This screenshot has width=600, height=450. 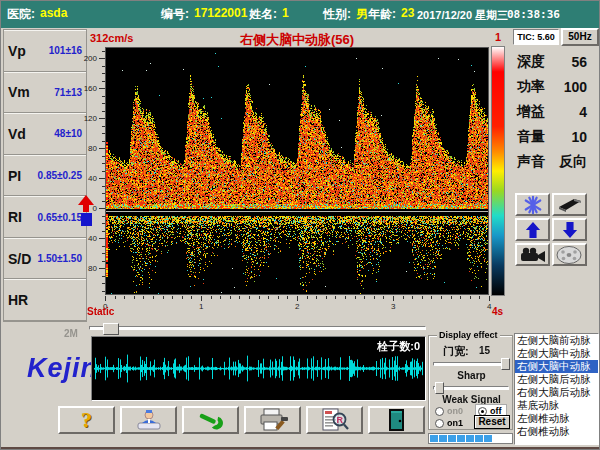 What do you see at coordinates (397, 420) in the screenshot?
I see `exit-door-icon` at bounding box center [397, 420].